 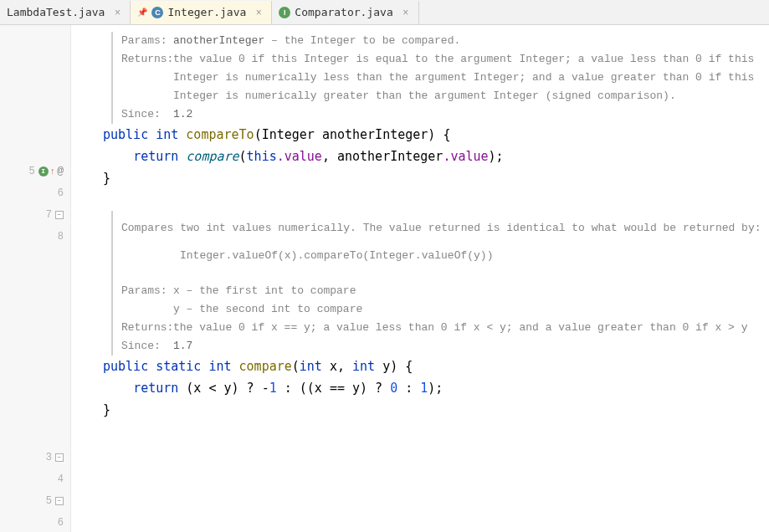 What do you see at coordinates (201, 13) in the screenshot?
I see `tab-integer: 📌 C Integer.java ×` at bounding box center [201, 13].